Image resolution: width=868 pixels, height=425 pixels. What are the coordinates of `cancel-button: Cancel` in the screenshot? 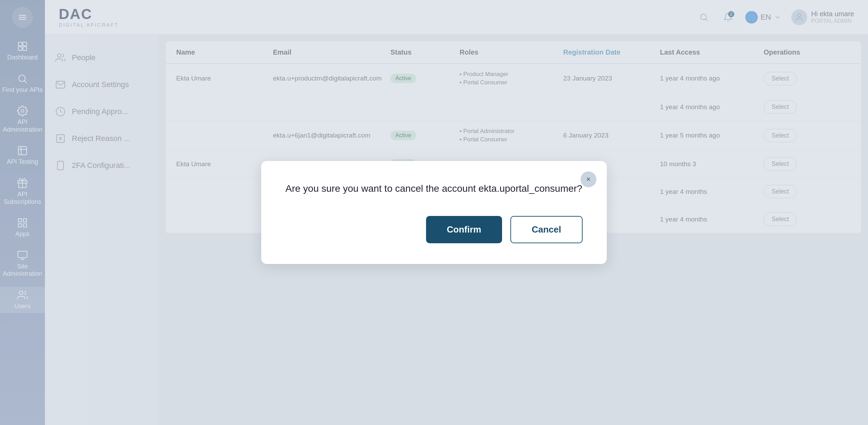 It's located at (547, 229).